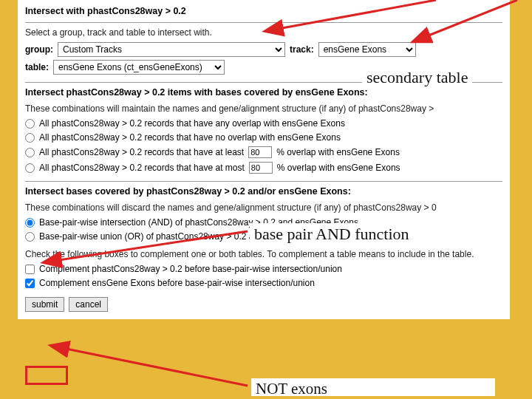 This screenshot has height=399, width=532. What do you see at coordinates (190, 137) in the screenshot?
I see `overlap-none-label: All phastCons28way > 0.2 records that ha…` at bounding box center [190, 137].